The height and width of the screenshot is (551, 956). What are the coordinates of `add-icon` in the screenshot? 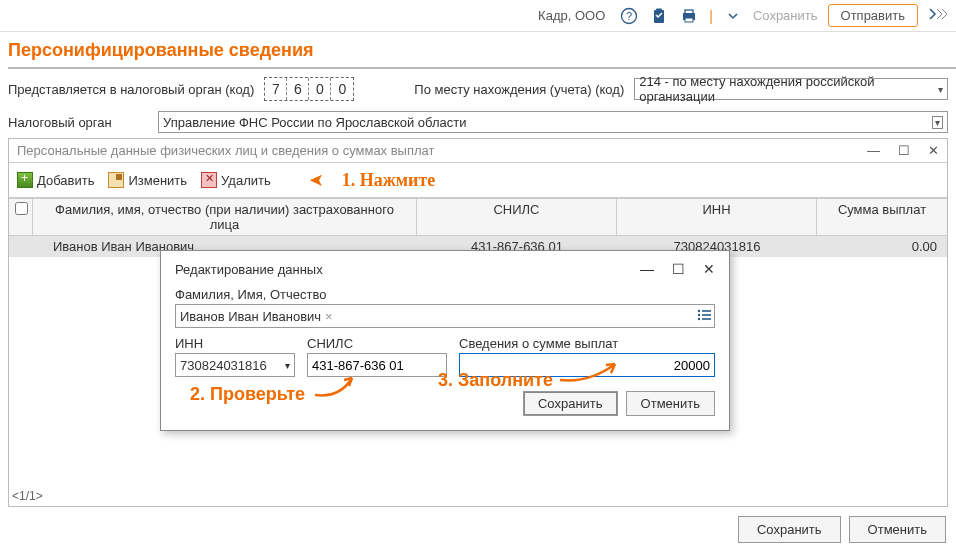 It's located at (25, 180).